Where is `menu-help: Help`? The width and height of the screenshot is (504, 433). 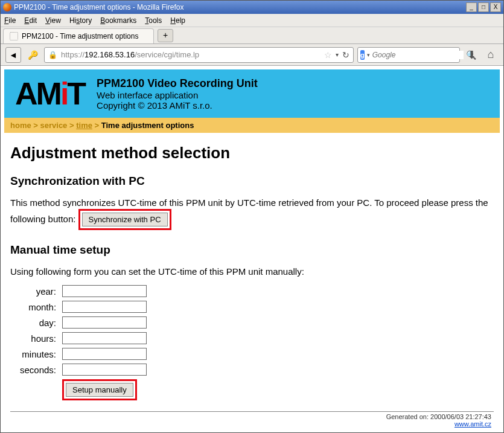
menu-help: Help is located at coordinates (177, 21).